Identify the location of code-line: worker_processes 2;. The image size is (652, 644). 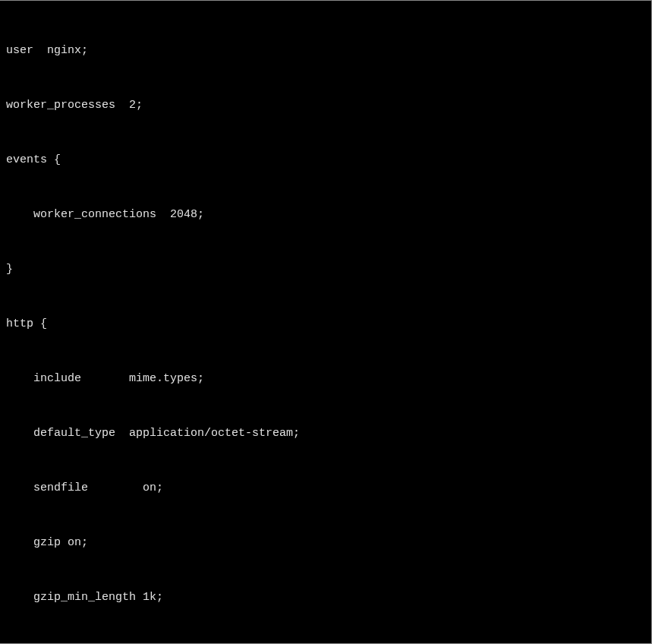
(326, 106).